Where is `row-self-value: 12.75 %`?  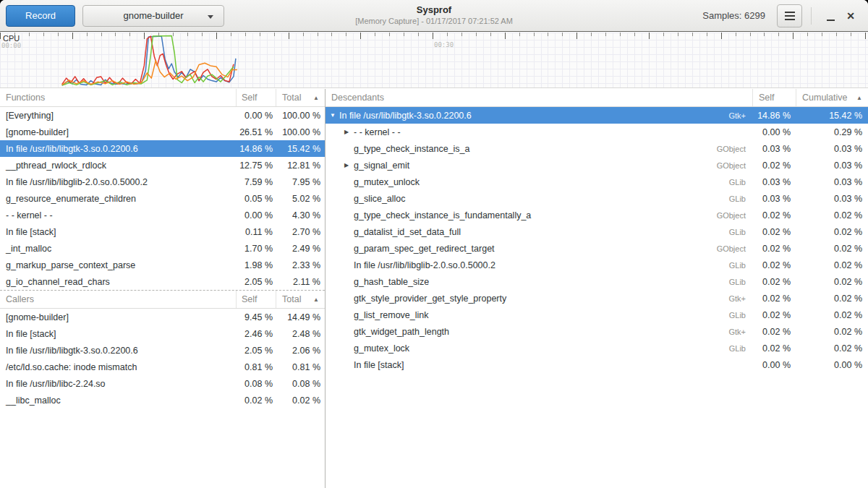 row-self-value: 12.75 % is located at coordinates (256, 166).